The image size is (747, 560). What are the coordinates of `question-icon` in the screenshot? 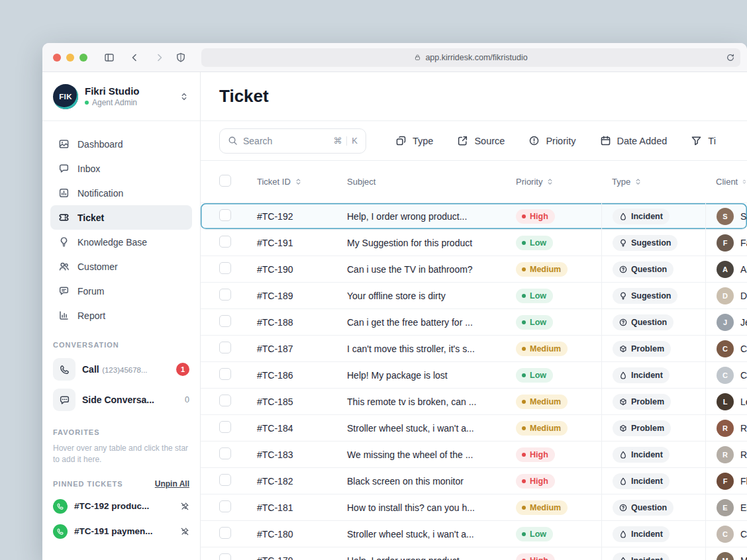 It's located at (623, 508).